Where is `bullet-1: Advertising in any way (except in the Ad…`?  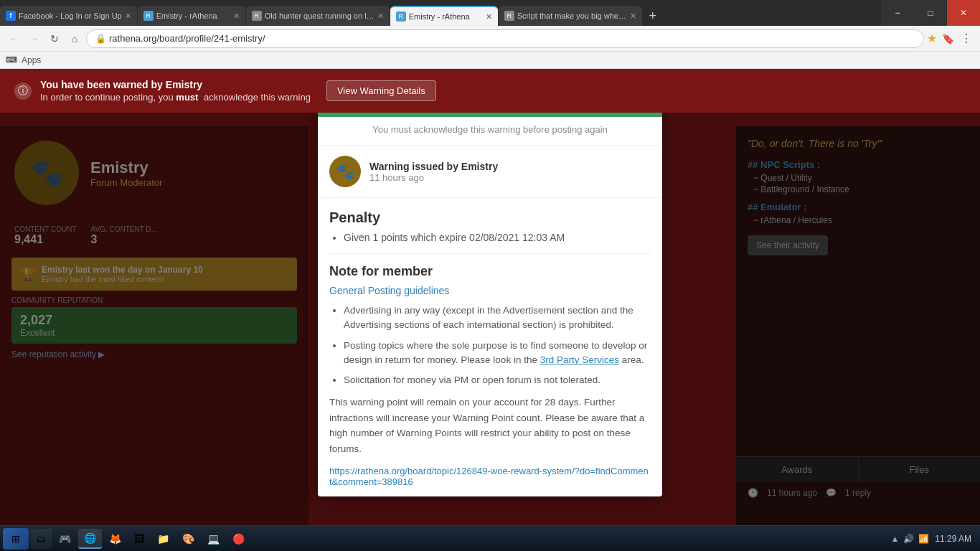 bullet-1: Advertising in any way (except in the Ad… is located at coordinates (497, 319).